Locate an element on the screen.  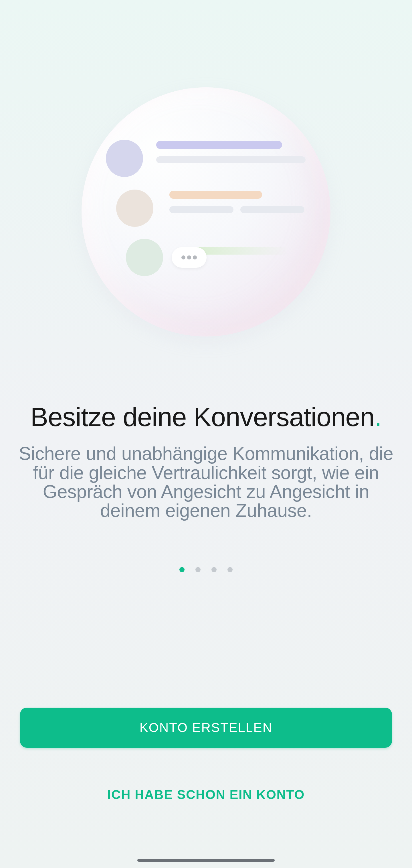
onboarding-subtitle: Sichere und unabhängige Kommunikation, d… is located at coordinates (206, 482).